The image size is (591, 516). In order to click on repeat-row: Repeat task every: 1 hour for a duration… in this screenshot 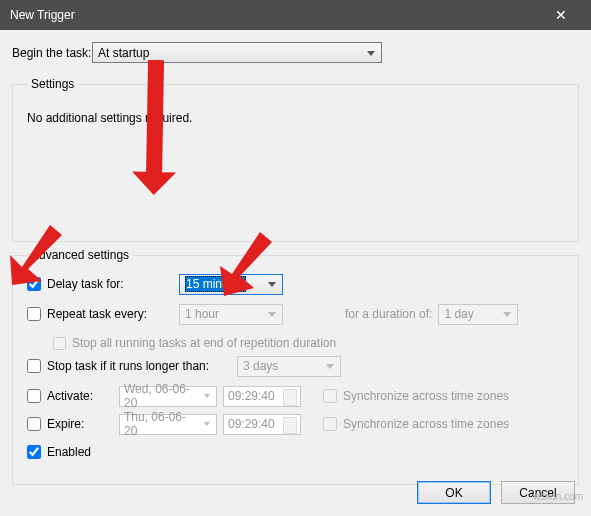, I will do `click(298, 314)`.